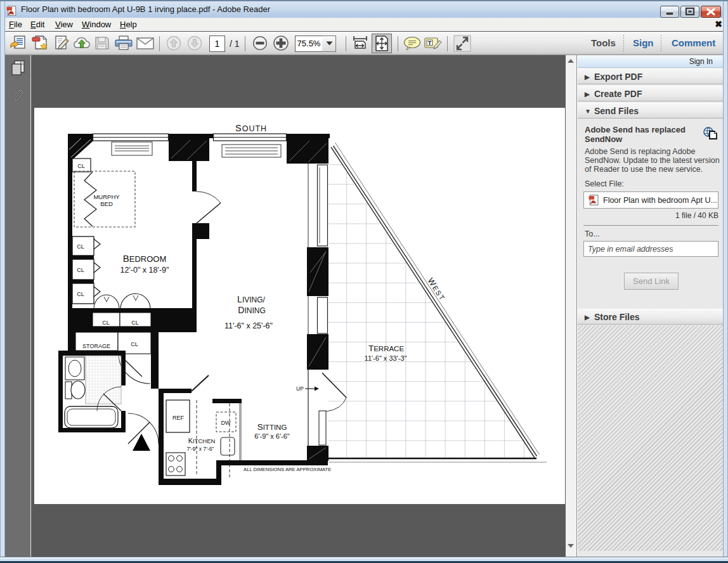  Describe the element at coordinates (272, 436) in the screenshot. I see `svg-text: 6'-9" x 6'-6"` at that location.